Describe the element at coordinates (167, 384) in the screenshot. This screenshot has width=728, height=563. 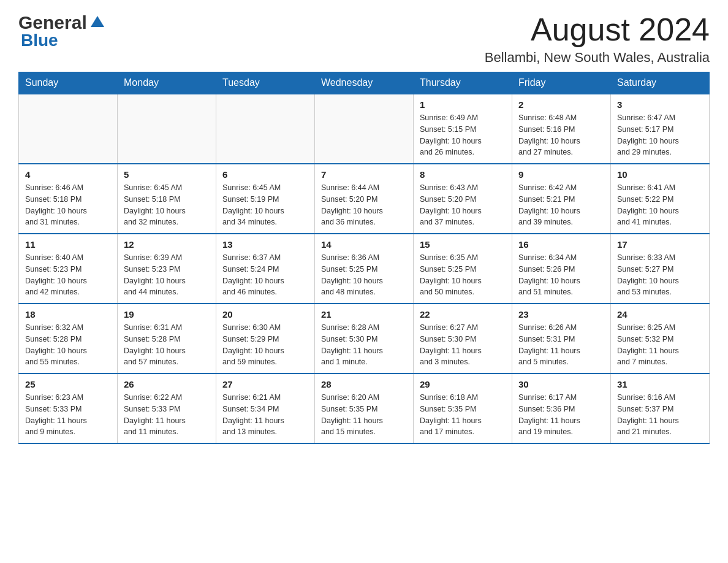
I see `day-number: 26` at that location.